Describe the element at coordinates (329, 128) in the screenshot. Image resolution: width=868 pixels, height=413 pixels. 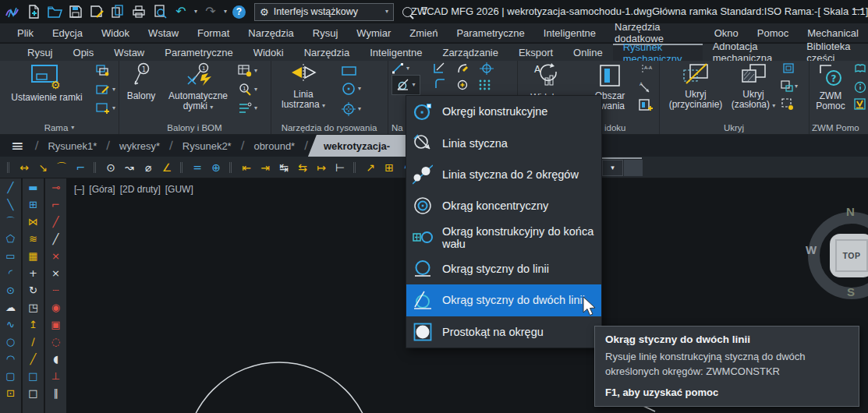
I see `panel-label-rysowanie: Narzędzia do rysowania` at that location.